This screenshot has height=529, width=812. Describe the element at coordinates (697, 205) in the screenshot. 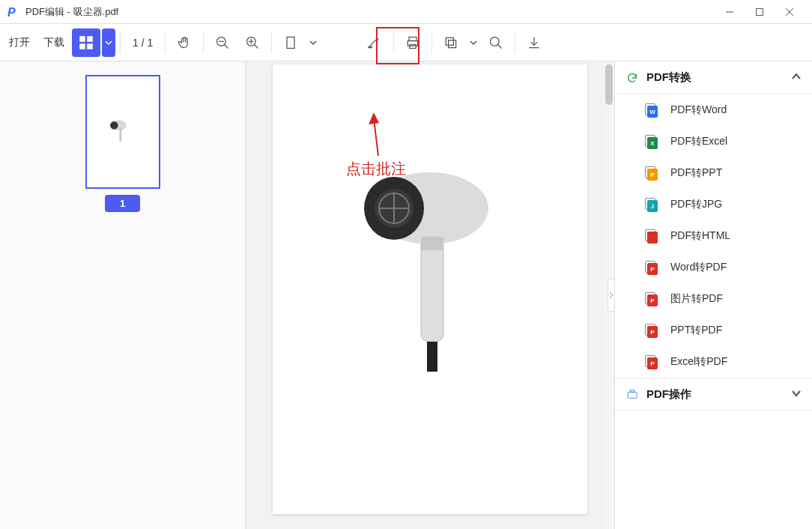

I see `conversion-item-label: PDF转JPG` at that location.